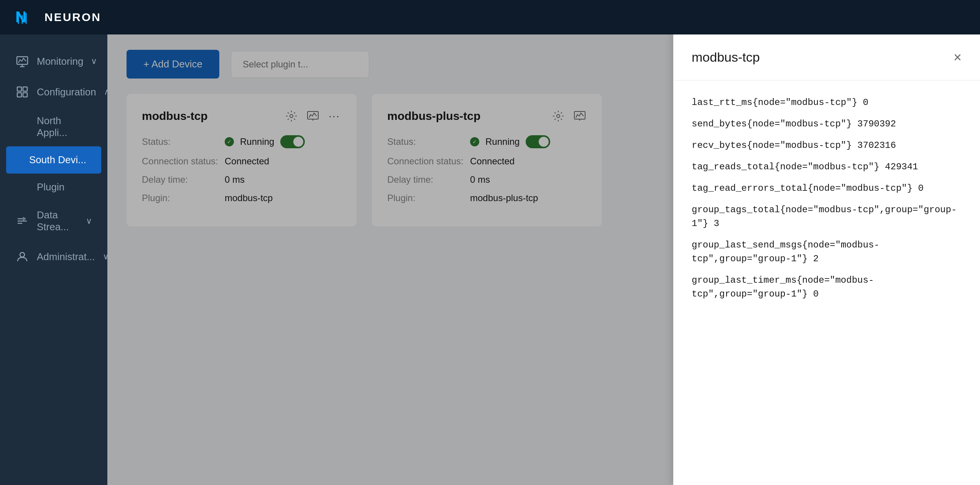 The width and height of the screenshot is (980, 485). Describe the element at coordinates (827, 252) in the screenshot. I see `metric-item: group_last_send_msgs{node="modbus-tcp",g…` at that location.